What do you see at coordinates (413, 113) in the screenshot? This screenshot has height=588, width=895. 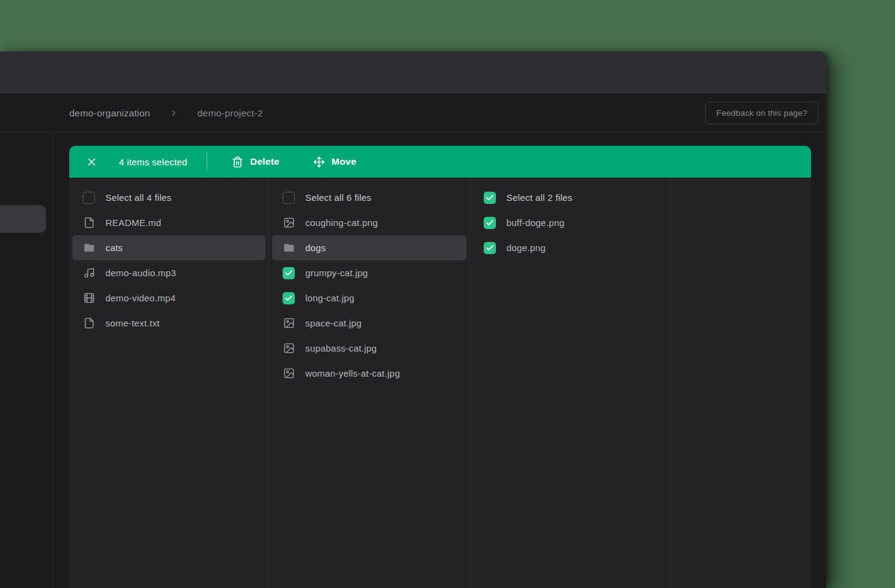 I see `page-header: demo-organization demo-project-2 Feedbac…` at bounding box center [413, 113].